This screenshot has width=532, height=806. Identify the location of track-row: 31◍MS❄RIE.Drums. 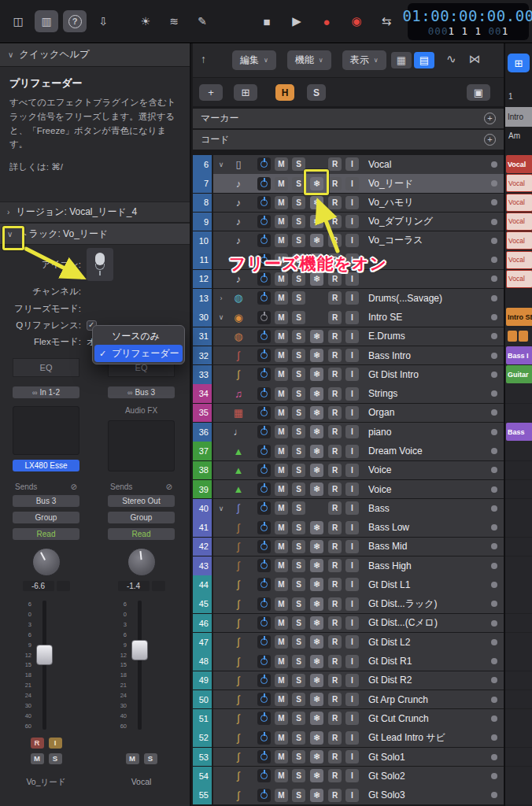
(348, 337).